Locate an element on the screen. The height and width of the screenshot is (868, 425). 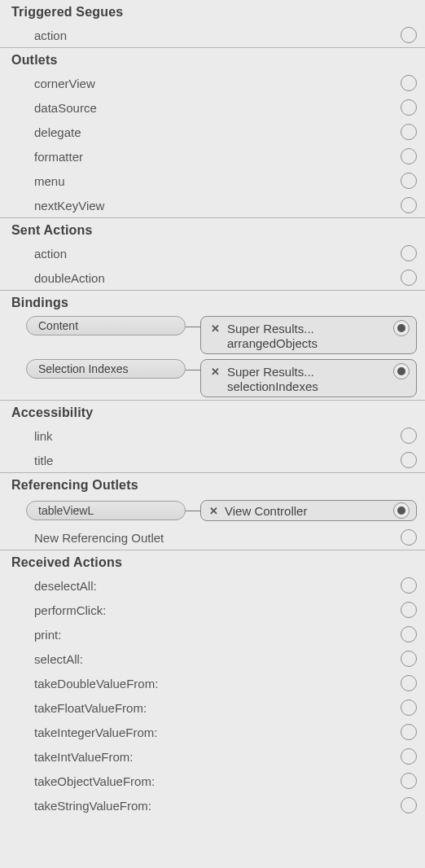
connection-row: takeIntValueFrom: is located at coordinates (212, 756).